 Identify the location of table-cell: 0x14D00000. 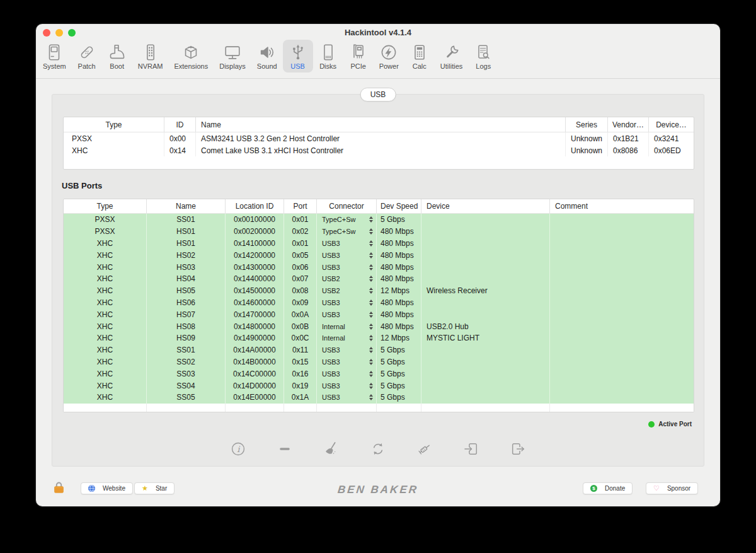
(255, 386).